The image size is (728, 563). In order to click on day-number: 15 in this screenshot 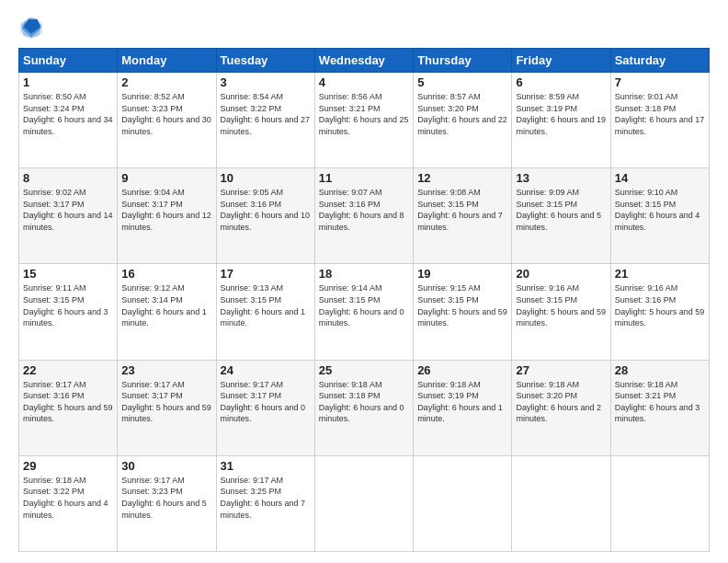, I will do `click(68, 274)`.